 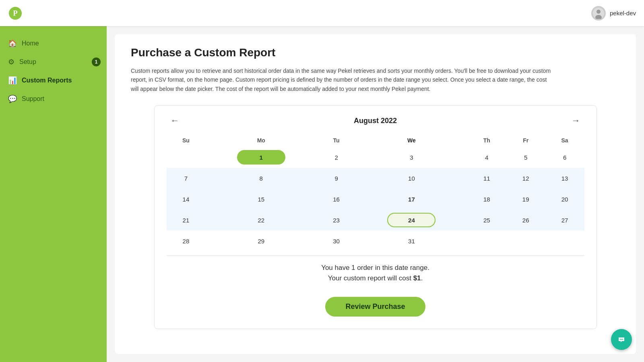 What do you see at coordinates (376, 241) in the screenshot?
I see `calendar-week-5: 28 29 30 31` at bounding box center [376, 241].